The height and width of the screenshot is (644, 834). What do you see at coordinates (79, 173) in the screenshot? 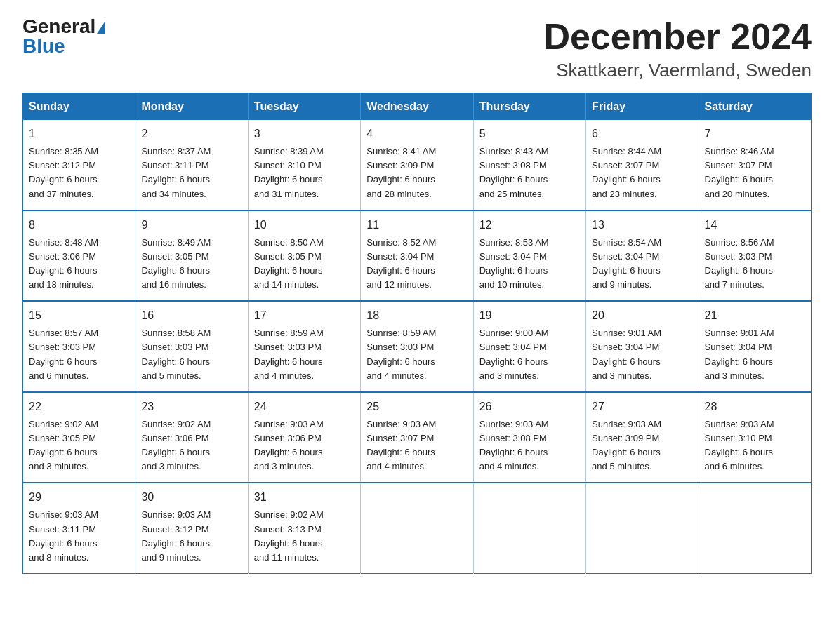
I see `day-info: Sunrise: 8:35 AM Sunset: 3:12 PM Dayligh…` at bounding box center [79, 173].